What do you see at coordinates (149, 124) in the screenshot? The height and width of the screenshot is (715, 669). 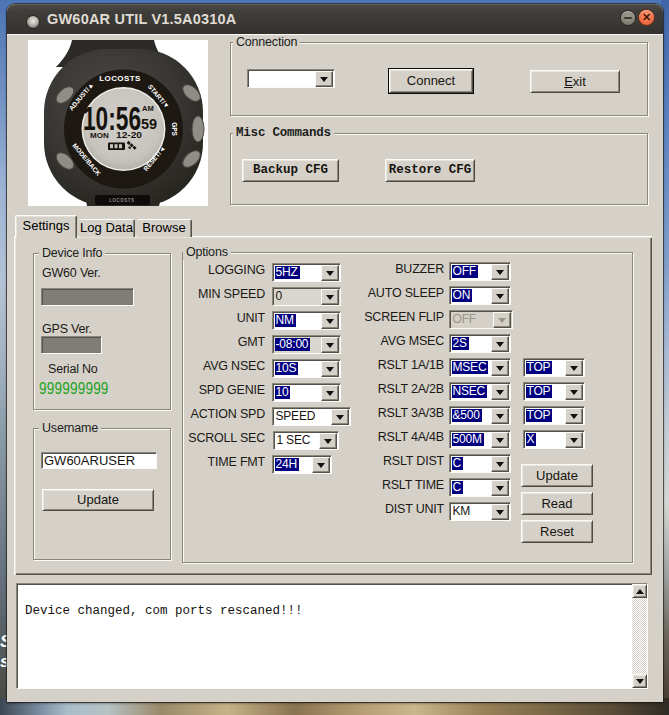 I see `svg-text: 59` at bounding box center [149, 124].